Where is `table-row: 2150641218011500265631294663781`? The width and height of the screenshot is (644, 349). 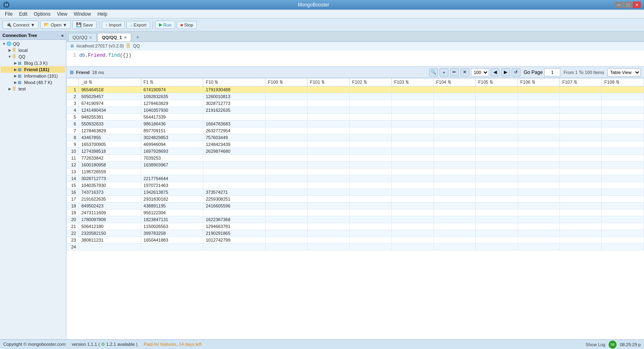 table-row: 2150641218011500265631294663781 is located at coordinates (355, 227).